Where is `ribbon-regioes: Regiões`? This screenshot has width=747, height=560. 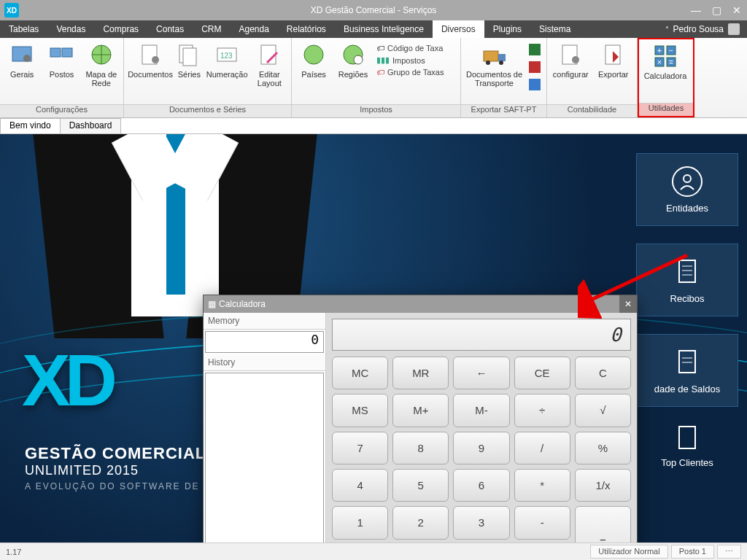
ribbon-regioes: Regiões is located at coordinates (353, 60).